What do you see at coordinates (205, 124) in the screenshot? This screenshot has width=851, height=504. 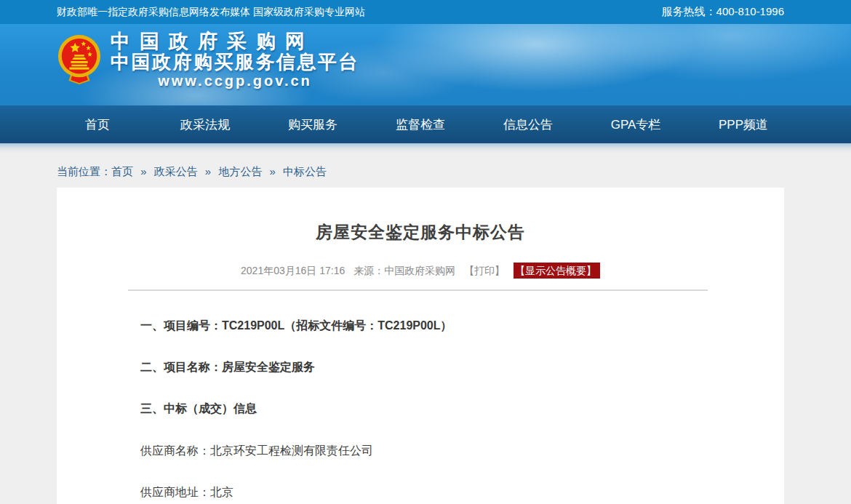 I see `nav-item-regulations: 政采法规` at bounding box center [205, 124].